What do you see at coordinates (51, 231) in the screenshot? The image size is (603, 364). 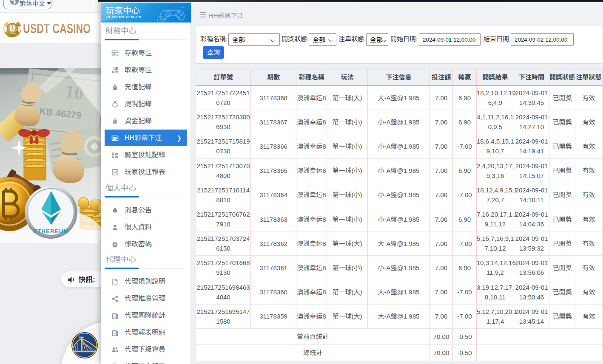 I see `svg-text: ETHEREUM` at bounding box center [51, 231].